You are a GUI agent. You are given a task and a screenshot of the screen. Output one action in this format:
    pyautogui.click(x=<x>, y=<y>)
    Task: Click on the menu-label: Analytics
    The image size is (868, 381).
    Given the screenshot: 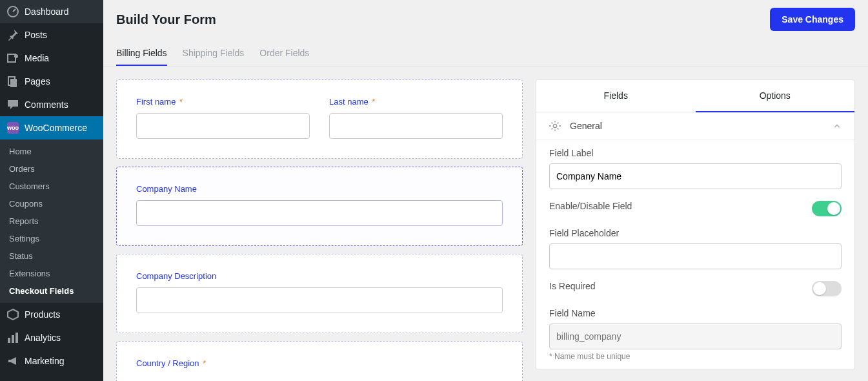 What is the action you would take?
    pyautogui.click(x=43, y=338)
    